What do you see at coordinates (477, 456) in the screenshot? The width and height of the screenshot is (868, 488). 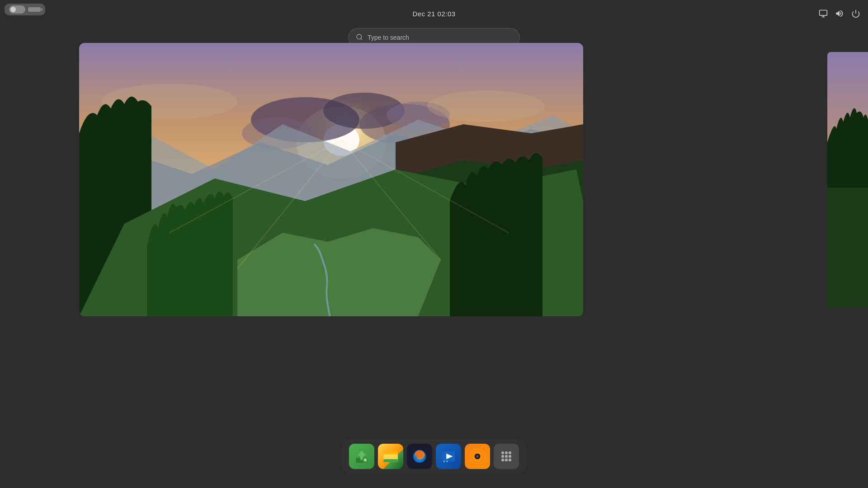 I see `audio-icon` at bounding box center [477, 456].